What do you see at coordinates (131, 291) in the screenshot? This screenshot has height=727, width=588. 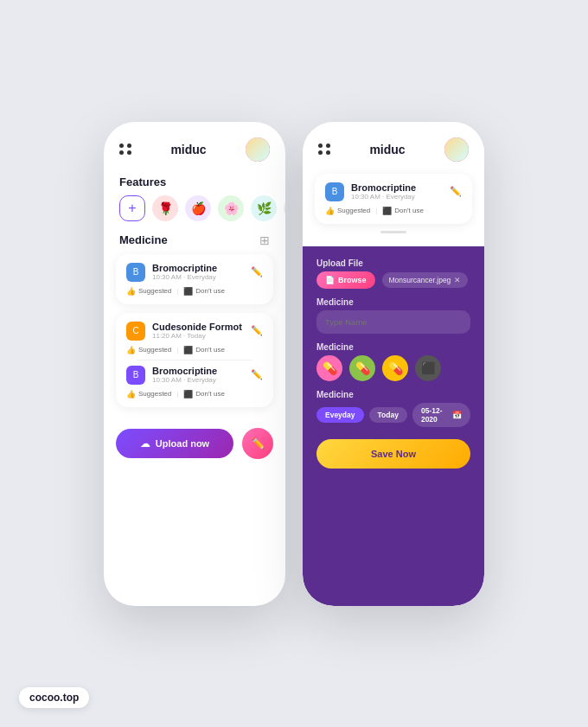 I see `thumbs-up-icon: 👍` at bounding box center [131, 291].